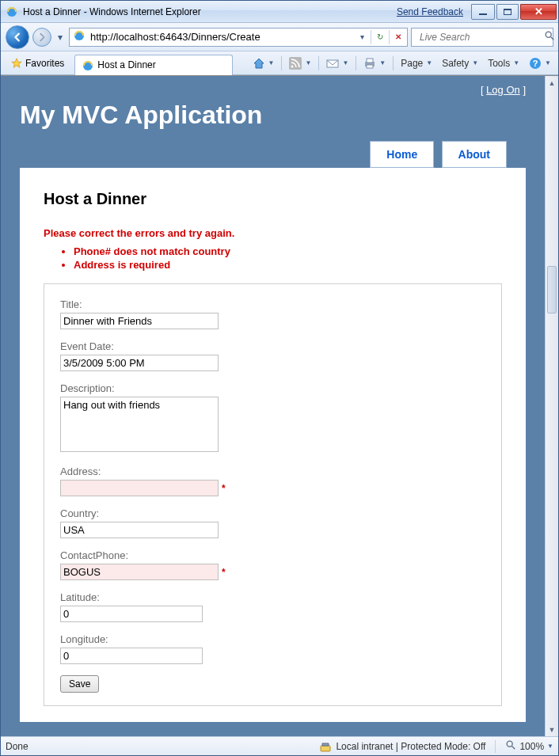 Image resolution: width=559 pixels, height=756 pixels. I want to click on contactphone-label: ContactPhone:, so click(272, 556).